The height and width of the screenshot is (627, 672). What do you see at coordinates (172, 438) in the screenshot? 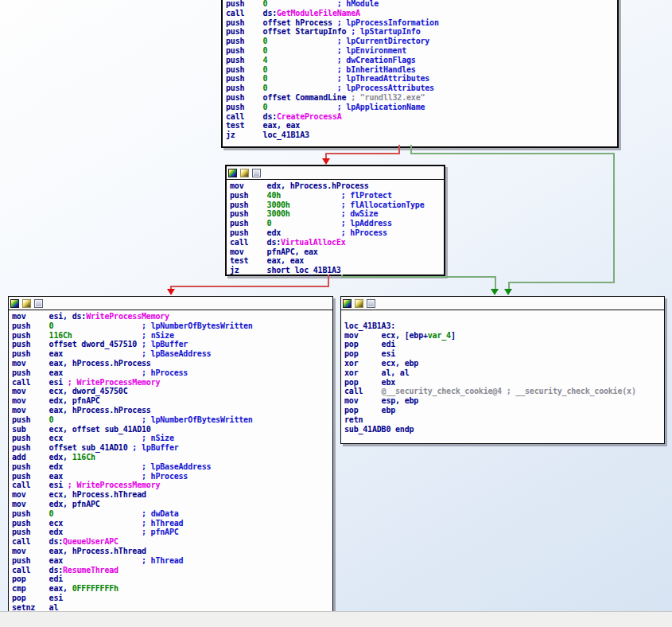
I see `asm-line: push ecx ; nSize` at bounding box center [172, 438].